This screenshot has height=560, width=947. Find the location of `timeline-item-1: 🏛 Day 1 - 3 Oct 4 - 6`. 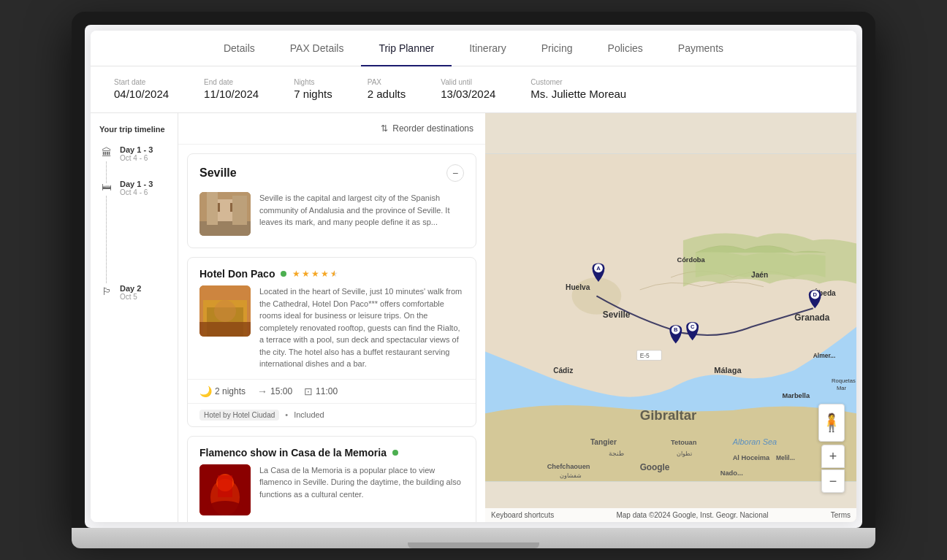

timeline-item-1: 🏛 Day 1 - 3 Oct 4 - 6 is located at coordinates (134, 153).